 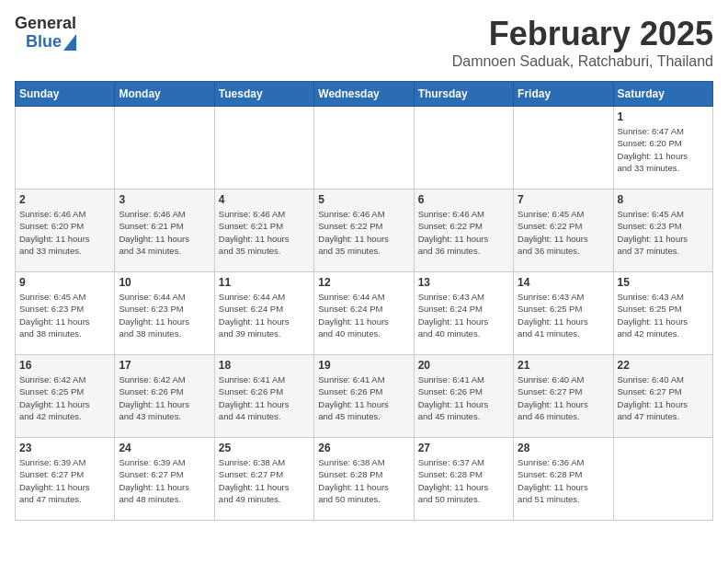 What do you see at coordinates (563, 365) in the screenshot?
I see `day-number: 21` at bounding box center [563, 365].